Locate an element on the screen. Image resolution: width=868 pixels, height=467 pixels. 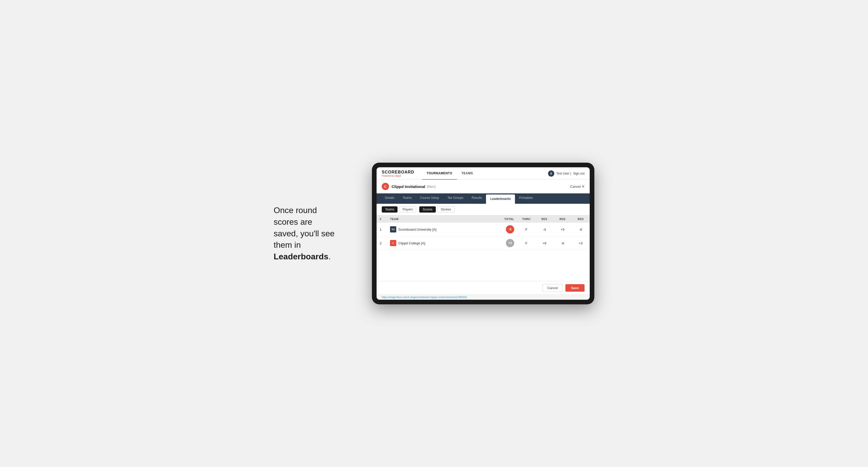
logo-title: SCOREBOARD is located at coordinates (398, 172).